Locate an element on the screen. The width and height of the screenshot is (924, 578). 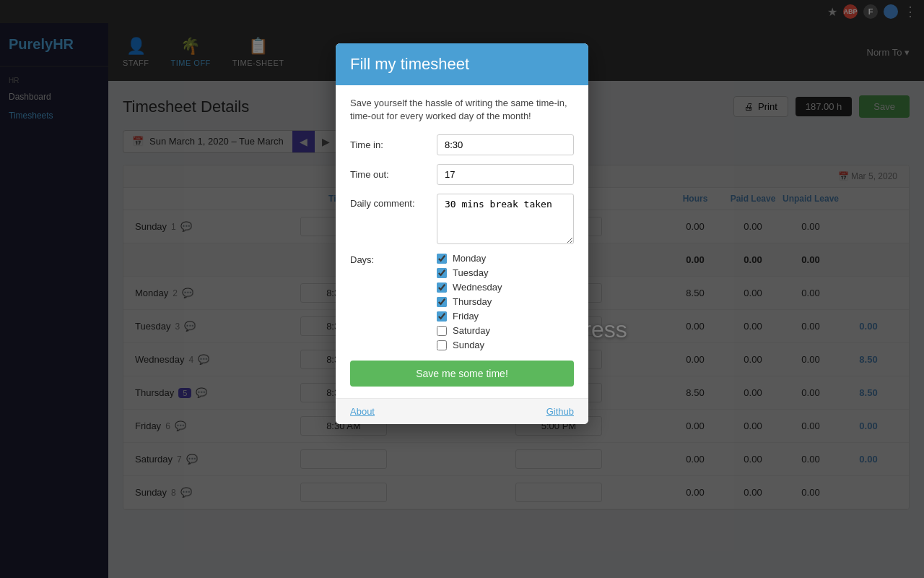
time-in-row: Time in: is located at coordinates (462, 144).